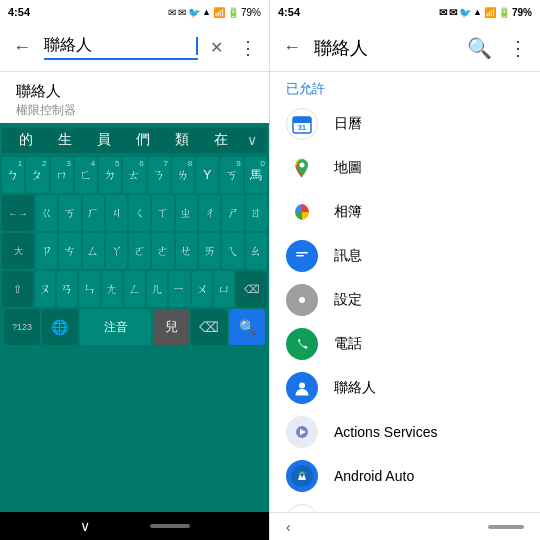 Image resolution: width=540 pixels, height=540 pixels. What do you see at coordinates (405, 256) in the screenshot?
I see `app-item-messages: 訊息` at bounding box center [405, 256].